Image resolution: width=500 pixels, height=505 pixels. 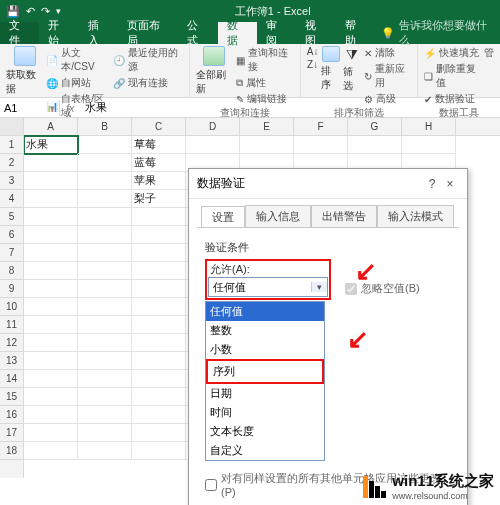 I want to click on tab-formula: 公式, so click(x=198, y=33).